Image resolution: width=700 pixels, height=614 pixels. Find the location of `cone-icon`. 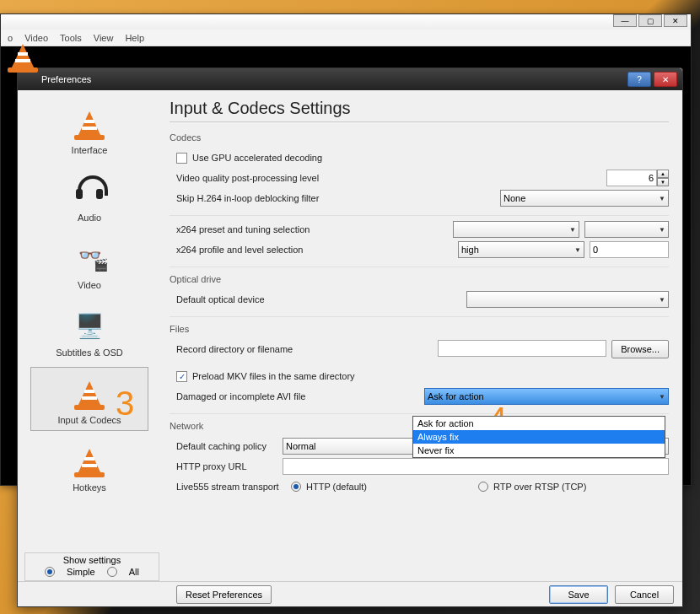

cone-icon is located at coordinates (89, 123).